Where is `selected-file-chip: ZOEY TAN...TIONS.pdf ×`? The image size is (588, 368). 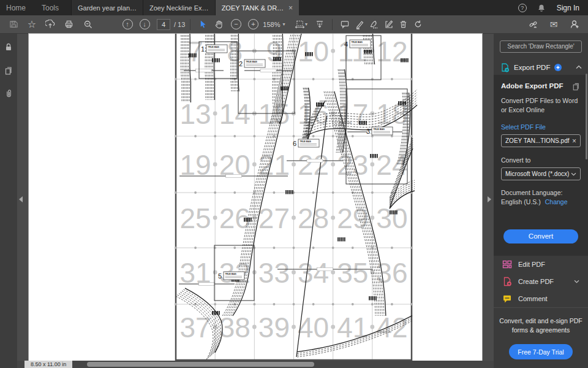 selected-file-chip: ZOEY TAN...TIONS.pdf × is located at coordinates (541, 141).